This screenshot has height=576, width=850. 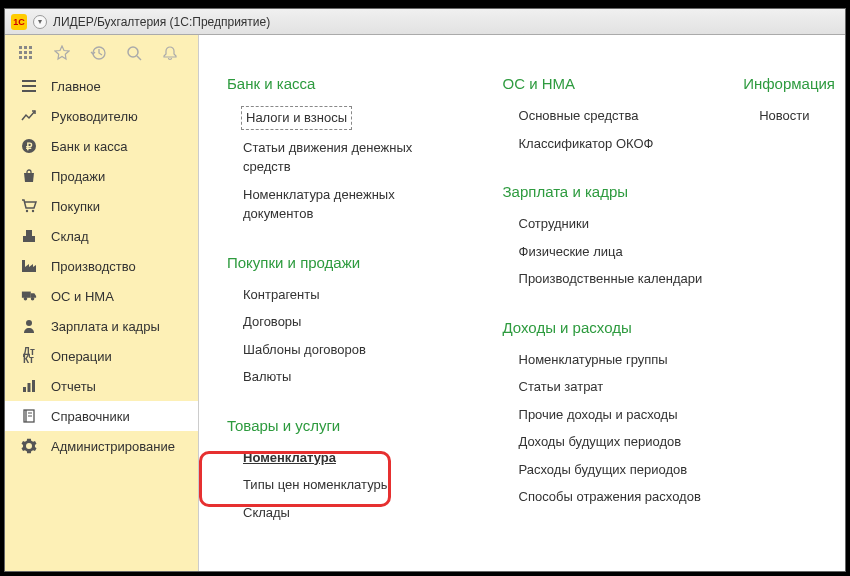 I want to click on star-icon, so click(x=62, y=53).